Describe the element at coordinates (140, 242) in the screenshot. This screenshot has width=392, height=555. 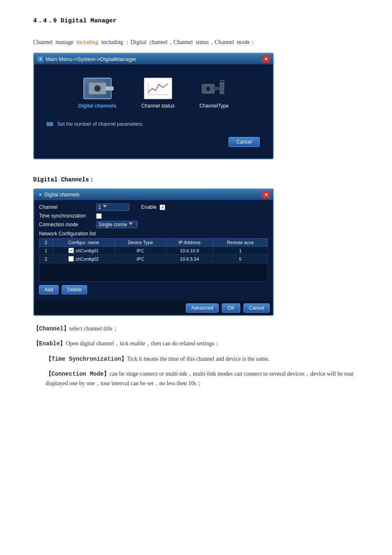
I see `dc-col-devicetype: Device Type` at that location.